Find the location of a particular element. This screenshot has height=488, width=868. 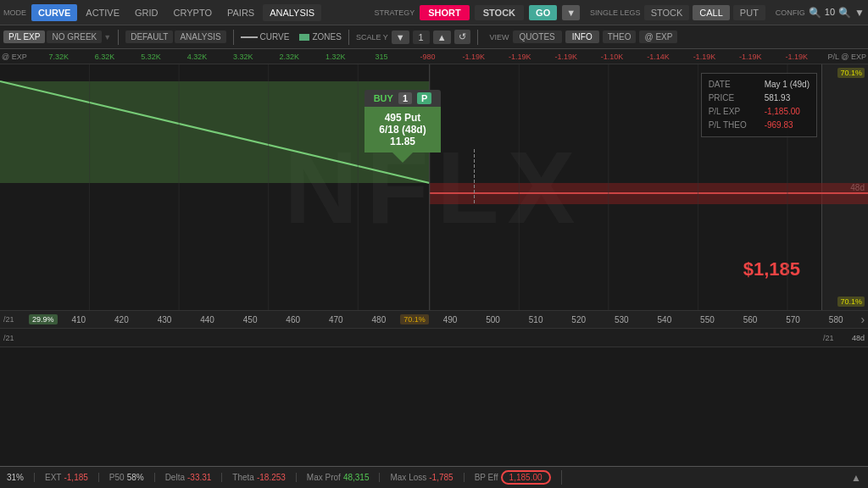

short-button: SHORT is located at coordinates (444, 13).